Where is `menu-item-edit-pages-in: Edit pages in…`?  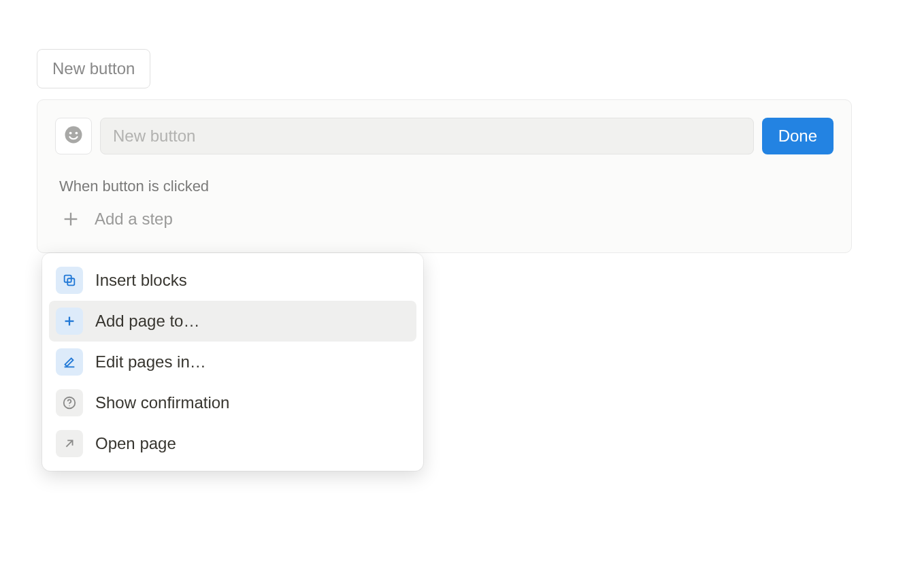
menu-item-edit-pages-in: Edit pages in… is located at coordinates (233, 362).